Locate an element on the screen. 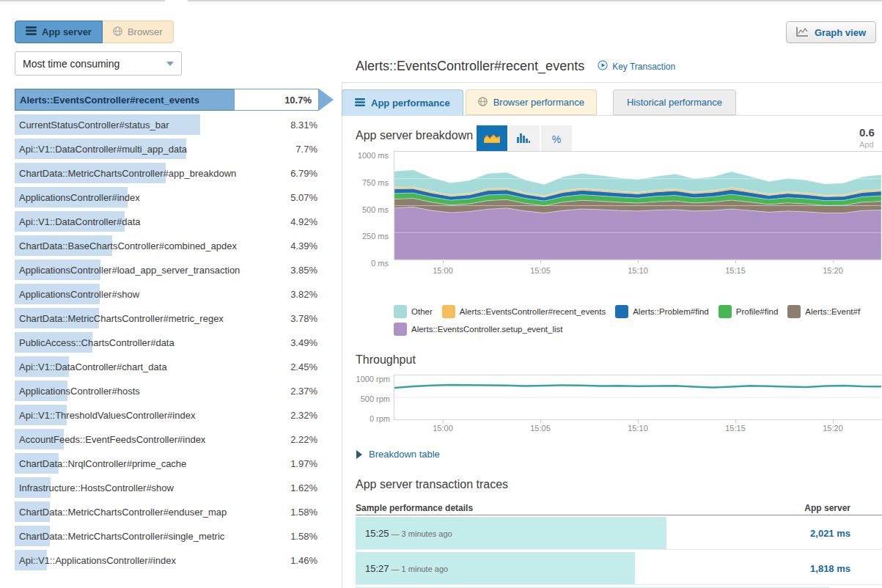  transaction-row: ChartData::MetricChartsController#app_br… is located at coordinates (167, 173).